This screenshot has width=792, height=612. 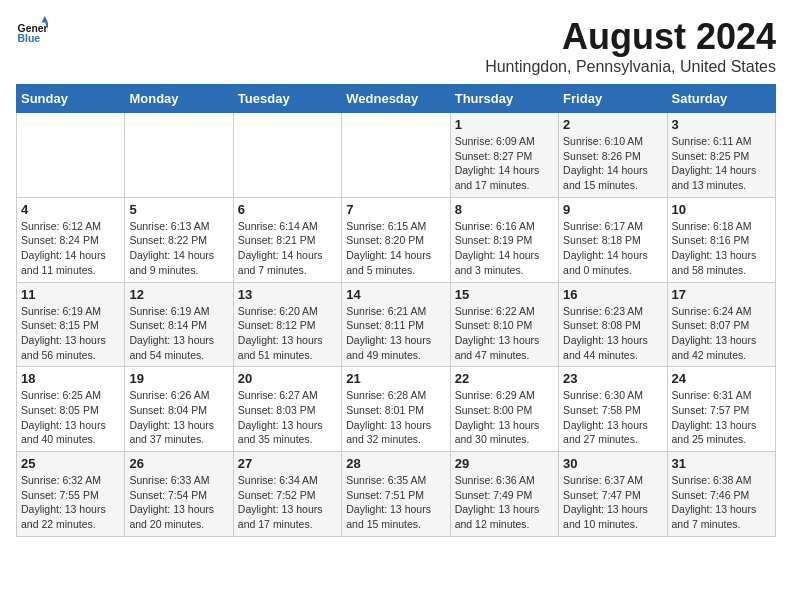 What do you see at coordinates (612, 378) in the screenshot?
I see `day-number: 23` at bounding box center [612, 378].